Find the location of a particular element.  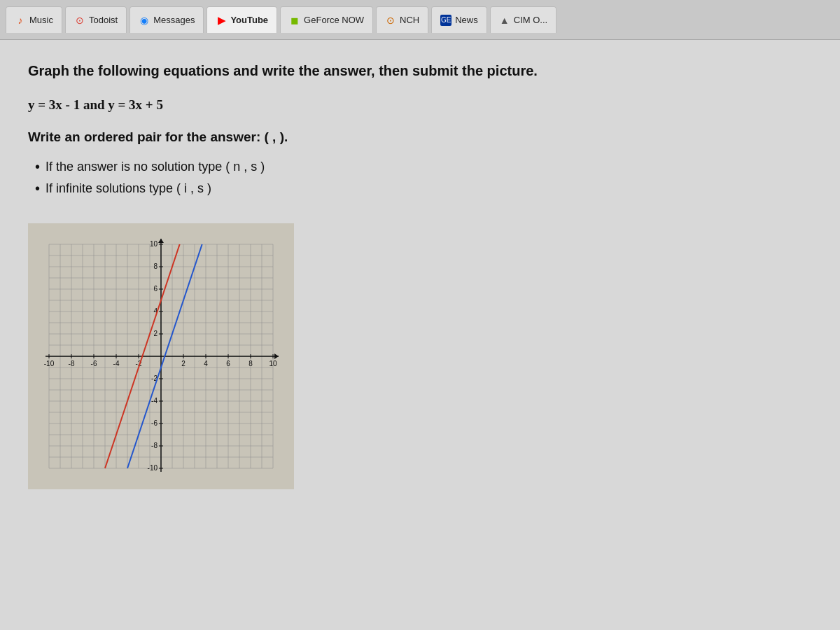

equations-text: y = 3x - 1 and y = 3x + 5 is located at coordinates (420, 105).